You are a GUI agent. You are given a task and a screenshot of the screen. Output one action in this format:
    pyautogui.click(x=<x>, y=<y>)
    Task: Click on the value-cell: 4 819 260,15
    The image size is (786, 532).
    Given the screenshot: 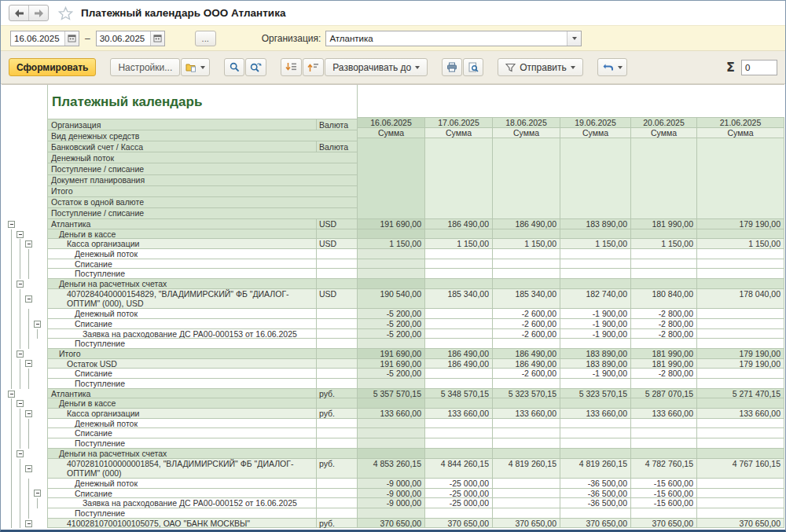 What is the action you would take?
    pyautogui.click(x=527, y=468)
    